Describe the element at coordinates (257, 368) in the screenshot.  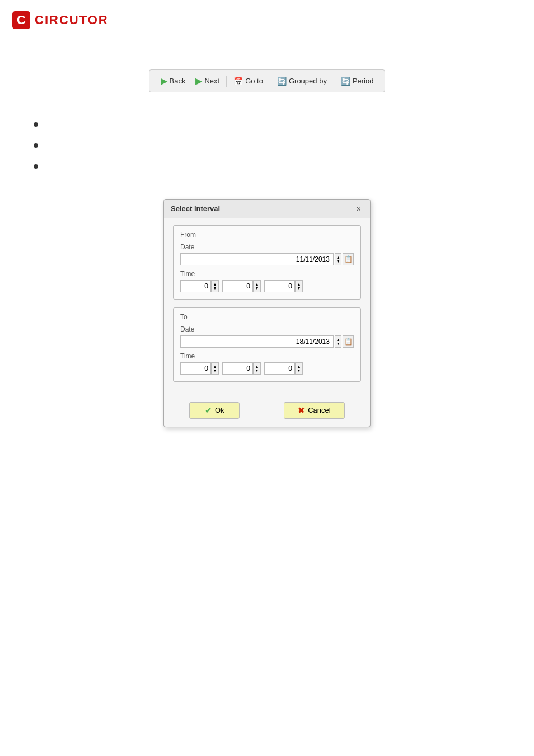
I see `to-time-minutes-spin: ▲ ▼` at that location.